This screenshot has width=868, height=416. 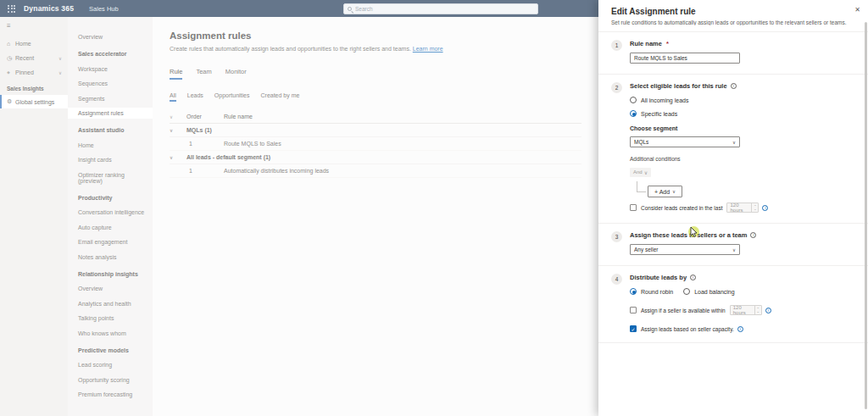 What do you see at coordinates (376, 171) in the screenshot?
I see `table-row: 1 Automatically distributes incoming lea…` at bounding box center [376, 171].